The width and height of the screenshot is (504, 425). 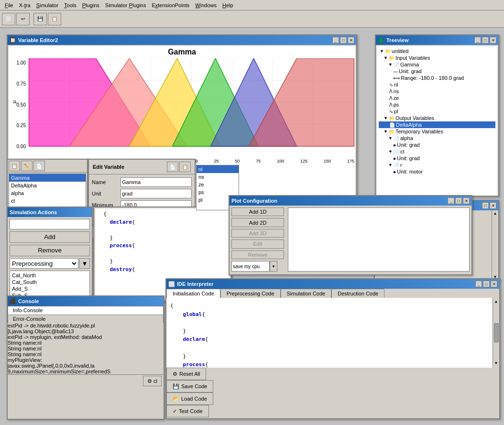 What do you see at coordinates (39, 166) in the screenshot?
I see `var-list-btn3: 📄` at bounding box center [39, 166].